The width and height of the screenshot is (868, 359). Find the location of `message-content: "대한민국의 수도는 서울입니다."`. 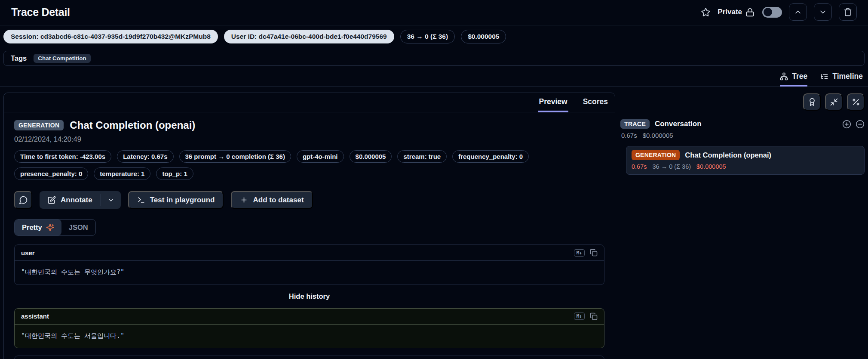

message-content: "대한민국의 수도는 서울입니다." is located at coordinates (310, 337).